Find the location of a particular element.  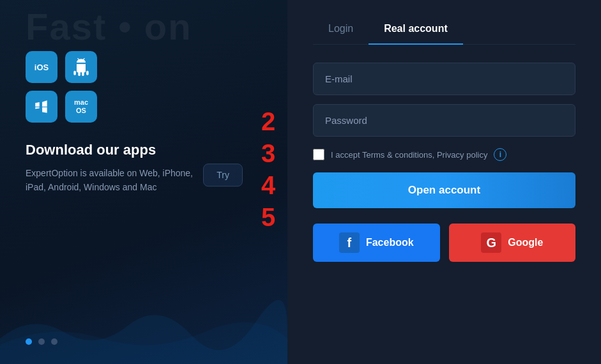

step-4: 4 is located at coordinates (268, 185).